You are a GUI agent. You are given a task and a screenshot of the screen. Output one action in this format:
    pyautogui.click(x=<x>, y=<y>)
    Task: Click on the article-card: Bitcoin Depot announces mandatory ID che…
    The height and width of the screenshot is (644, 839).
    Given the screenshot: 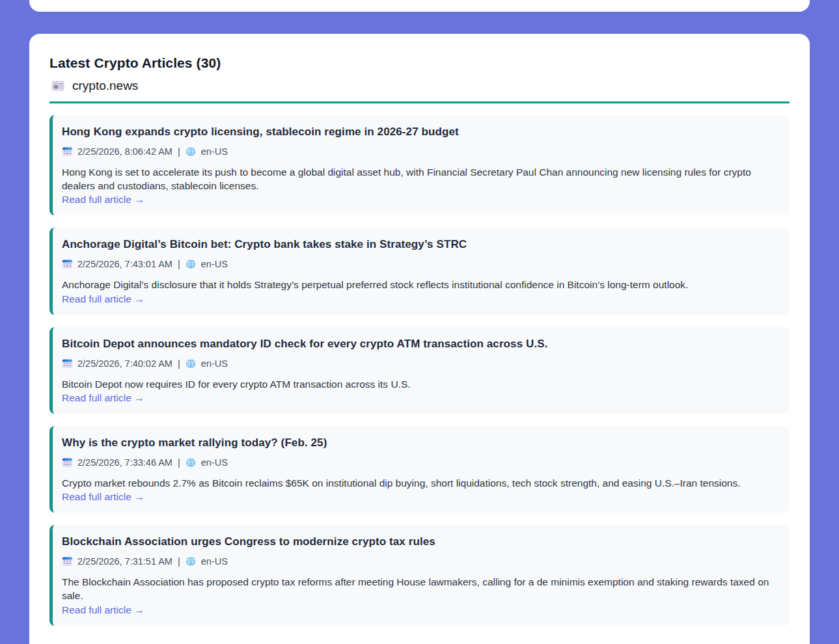 What is the action you would take?
    pyautogui.click(x=419, y=371)
    